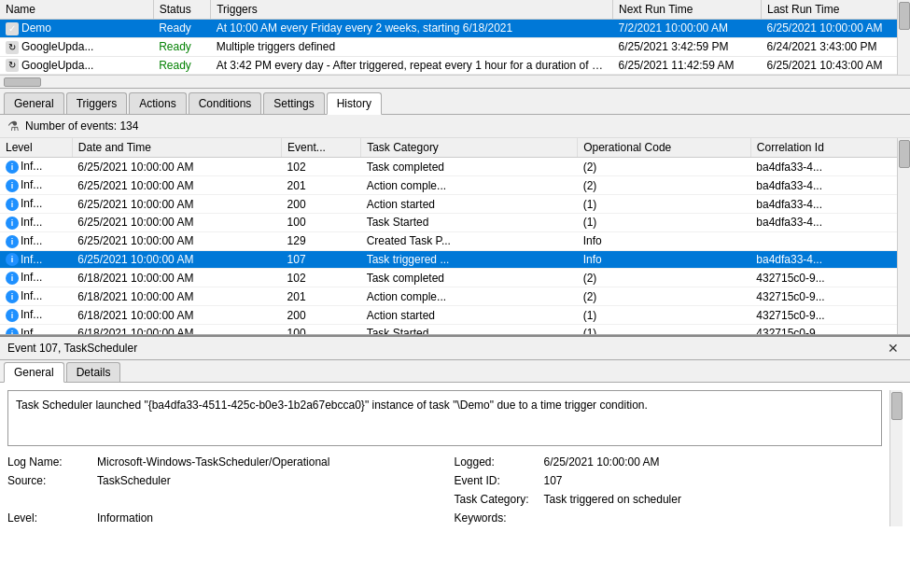 The height and width of the screenshot is (588, 910). Describe the element at coordinates (12, 29) in the screenshot. I see `task-icon: ✓` at that location.